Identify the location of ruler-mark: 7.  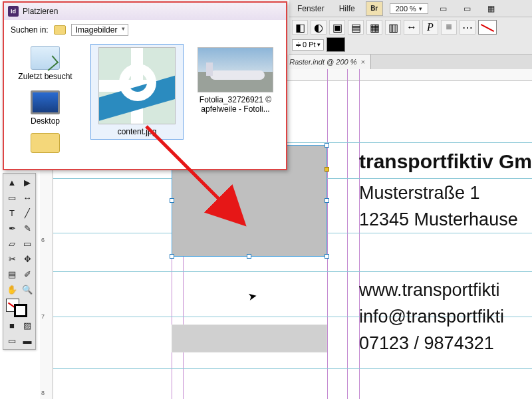
(47, 317).